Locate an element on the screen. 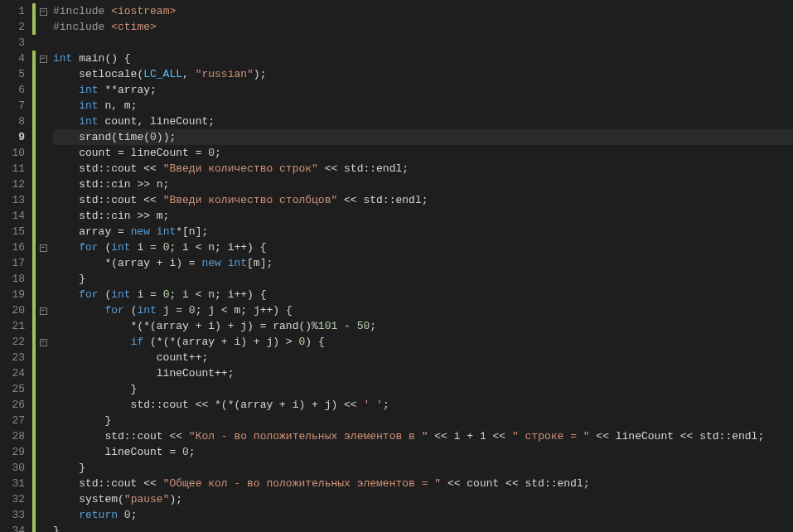 The image size is (793, 532). code-line: setlocale(LC_ALL, "russian"); is located at coordinates (423, 75).